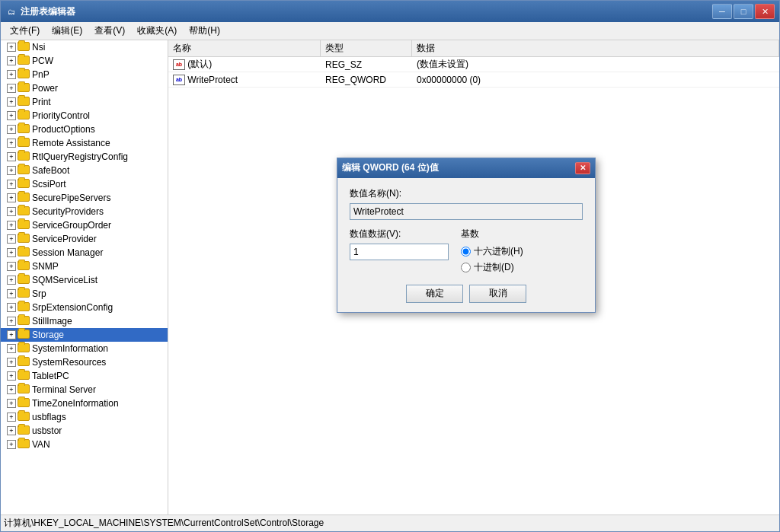  I want to click on radio-hex, so click(466, 251).